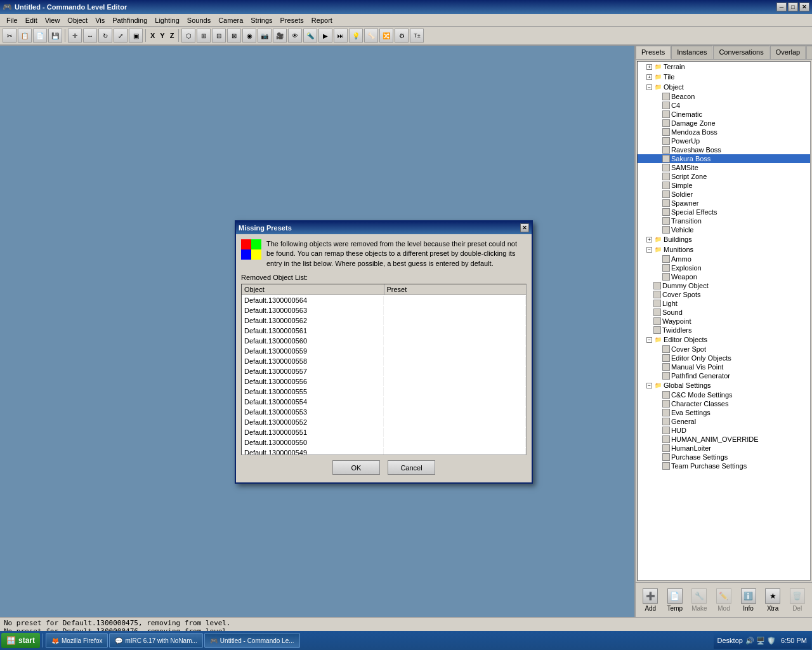  I want to click on tb-terrain: ▣, so click(136, 36).